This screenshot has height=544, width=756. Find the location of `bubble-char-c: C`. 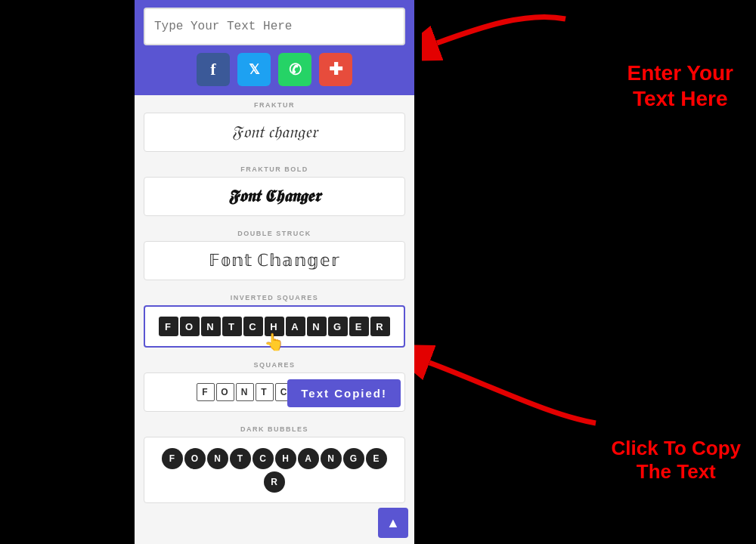

bubble-char-c: C is located at coordinates (263, 459).